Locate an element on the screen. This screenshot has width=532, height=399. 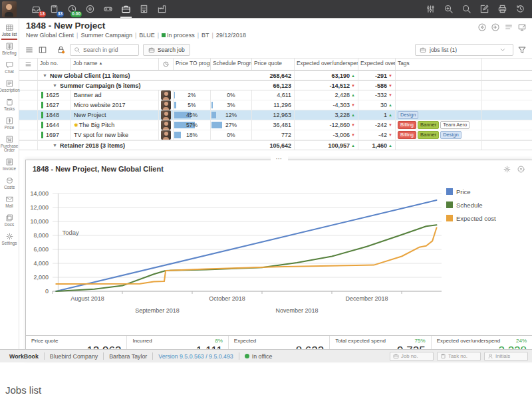
search-job-button: Search job is located at coordinates (166, 50).